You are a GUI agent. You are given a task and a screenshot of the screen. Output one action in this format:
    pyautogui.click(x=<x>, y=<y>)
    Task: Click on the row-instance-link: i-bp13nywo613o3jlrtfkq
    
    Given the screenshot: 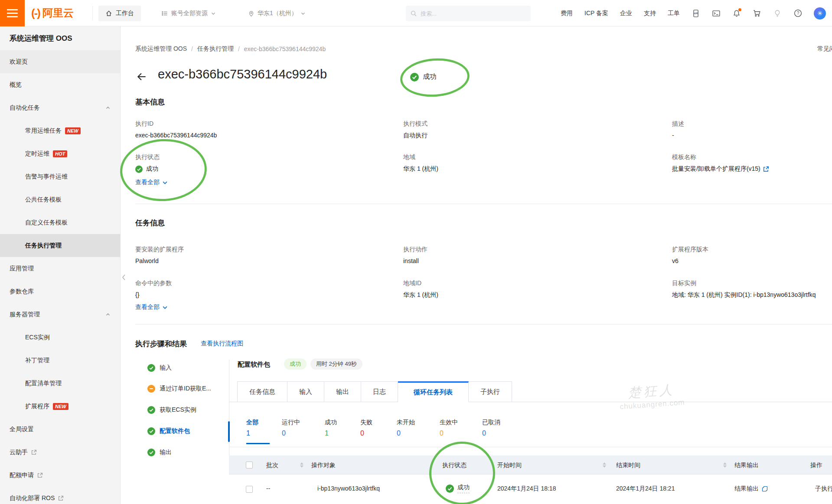 What is the action you would take?
    pyautogui.click(x=349, y=488)
    